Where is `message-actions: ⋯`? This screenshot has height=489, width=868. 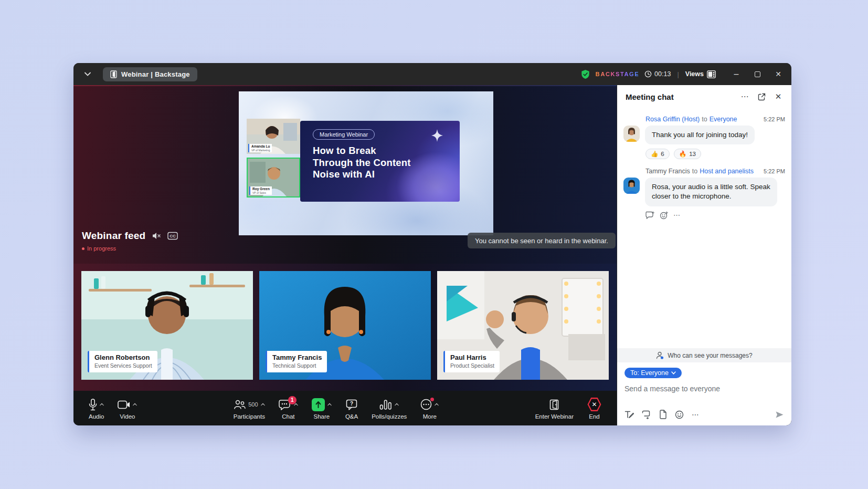 message-actions: ⋯ is located at coordinates (715, 215).